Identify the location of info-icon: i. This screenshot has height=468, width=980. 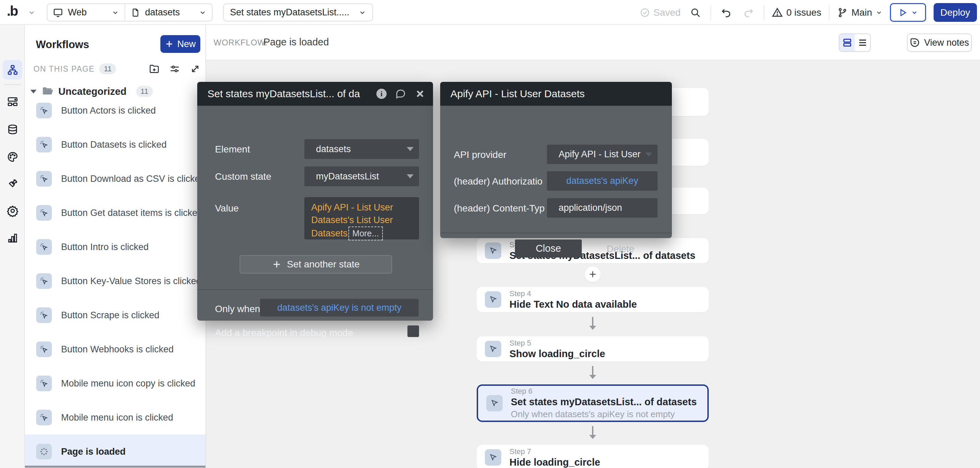
(381, 94).